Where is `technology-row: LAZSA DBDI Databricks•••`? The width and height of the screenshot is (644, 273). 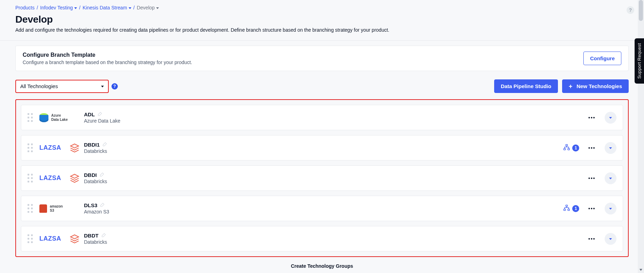
technology-row: LAZSA DBDI Databricks••• is located at coordinates (322, 178).